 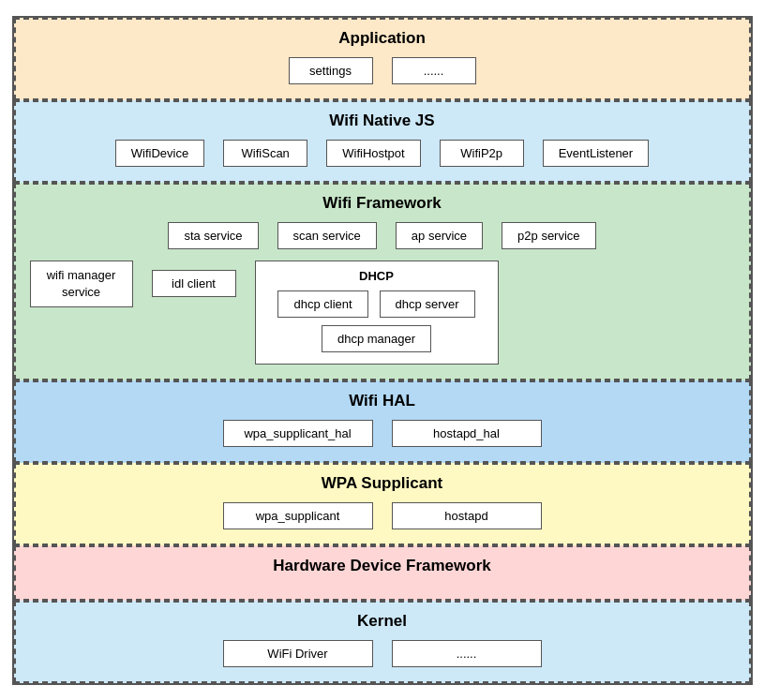 What do you see at coordinates (382, 203) in the screenshot?
I see `framework-title: Wifi Framework` at bounding box center [382, 203].